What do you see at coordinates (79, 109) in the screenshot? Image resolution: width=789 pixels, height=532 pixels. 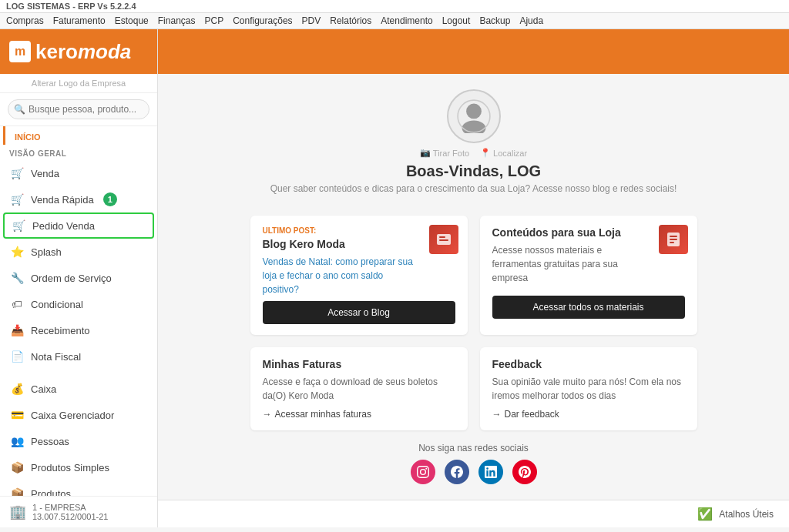 I see `search-box: 🔍` at bounding box center [79, 109].